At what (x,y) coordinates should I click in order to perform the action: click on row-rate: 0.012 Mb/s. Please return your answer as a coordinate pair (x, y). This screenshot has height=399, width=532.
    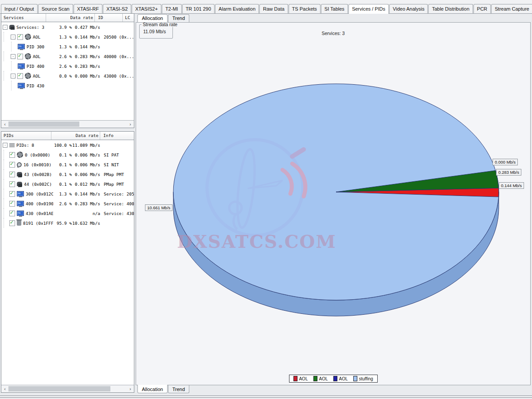
    Looking at the image, I should click on (86, 184).